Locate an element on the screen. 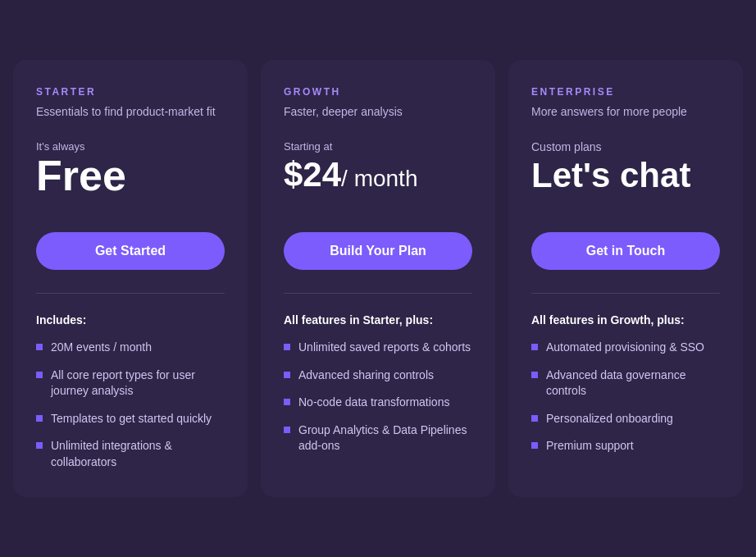 The image size is (756, 557). cta-button-enterprise: Get in Touch is located at coordinates (626, 251).